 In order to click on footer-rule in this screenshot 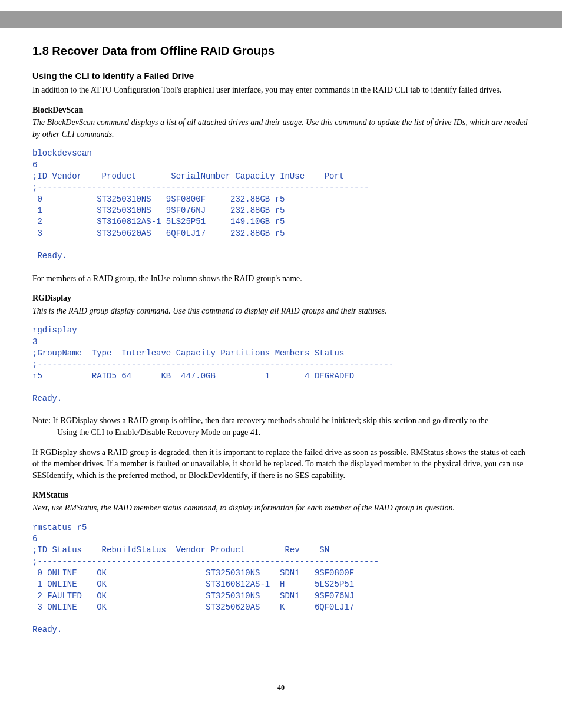, I will do `click(281, 677)`.